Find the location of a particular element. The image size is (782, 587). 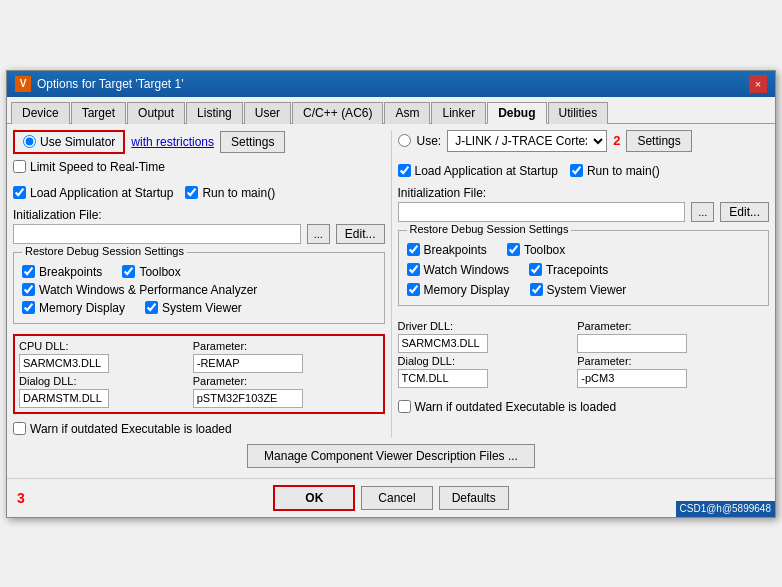

badge2-label: 2 is located at coordinates (616, 140).